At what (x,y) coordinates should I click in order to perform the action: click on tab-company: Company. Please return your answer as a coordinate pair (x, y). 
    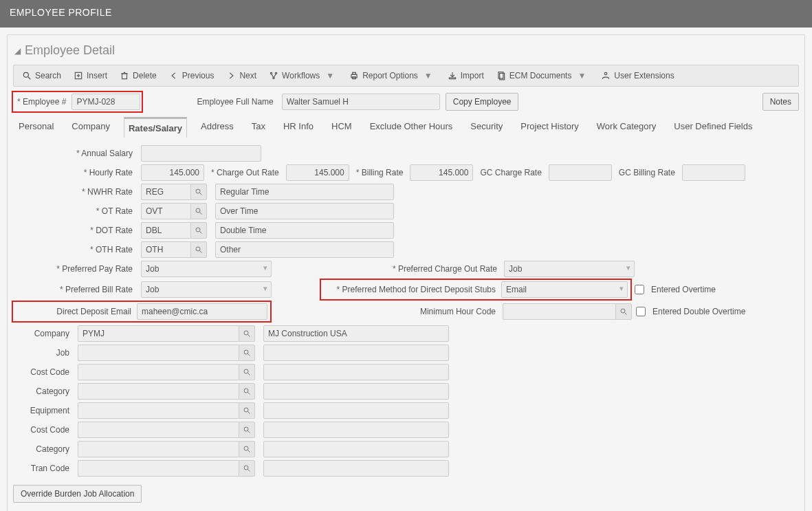
    Looking at the image, I should click on (91, 127).